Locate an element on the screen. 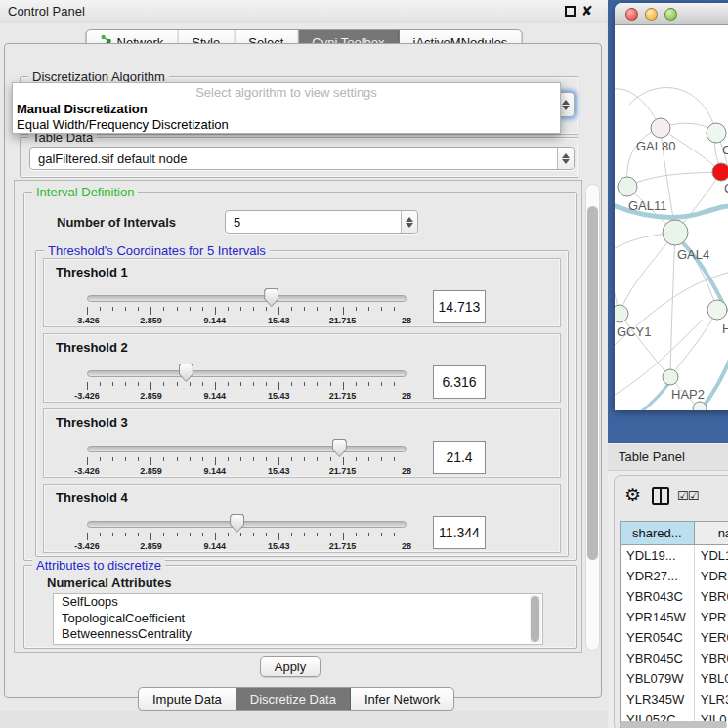 Image resolution: width=728 pixels, height=728 pixels. group-title: Threshold's Coordinates for 5 Intervals is located at coordinates (156, 250).